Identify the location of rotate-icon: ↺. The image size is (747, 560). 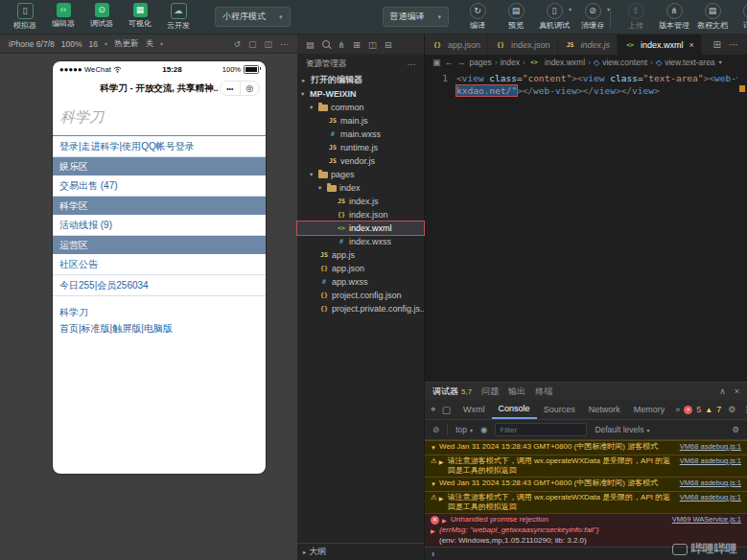
(237, 44).